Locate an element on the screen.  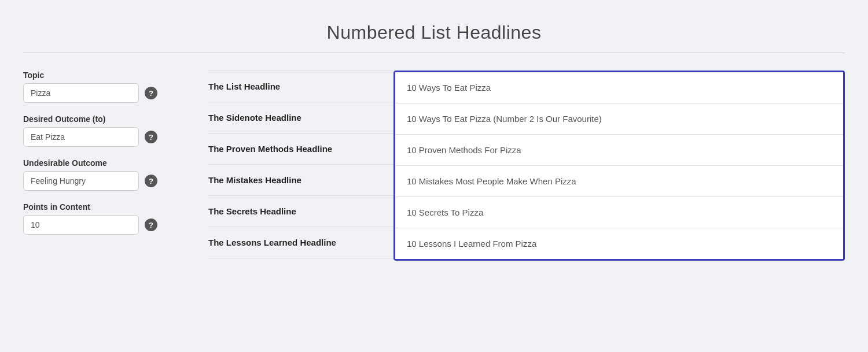
left-panel: Topic?Desired Outcome (to)?Undesirable O… is located at coordinates (98, 153).